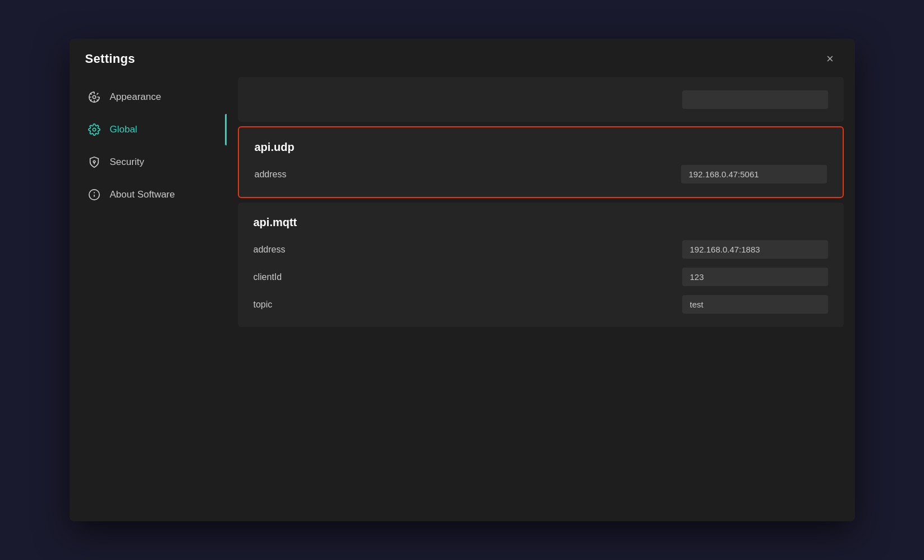 The image size is (924, 560). What do you see at coordinates (755, 277) in the screenshot?
I see `api-mqtt-clientid-input` at bounding box center [755, 277].